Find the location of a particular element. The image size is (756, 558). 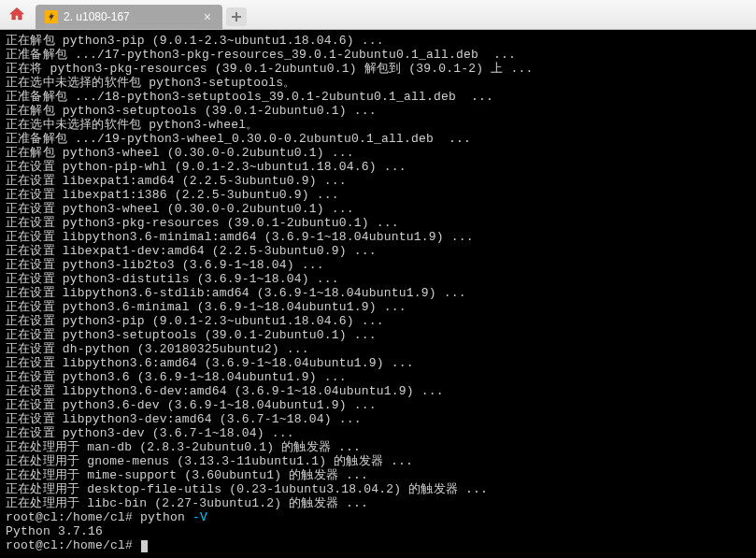

plus-icon is located at coordinates (236, 17).